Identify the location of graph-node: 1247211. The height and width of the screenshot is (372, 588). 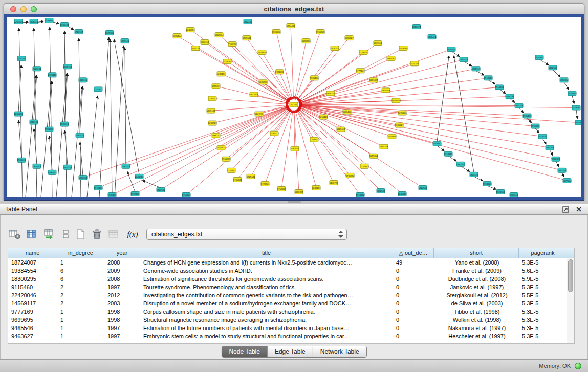
(259, 114).